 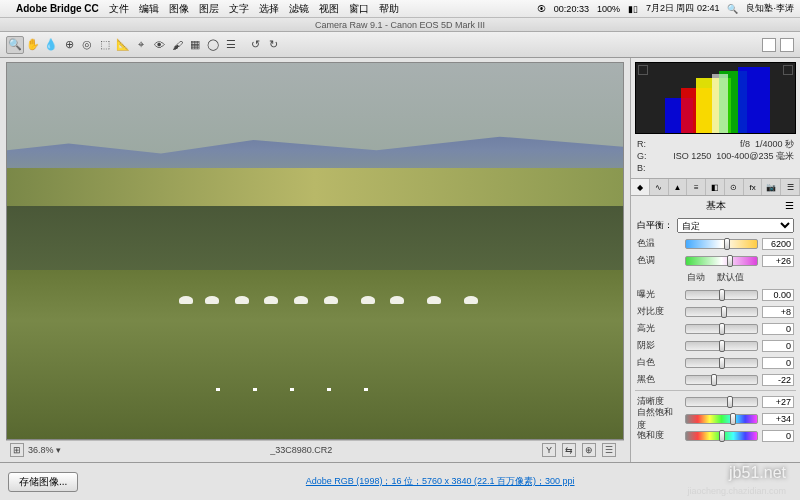 I want to click on rotate-cw-icon: ↻, so click(x=273, y=45).